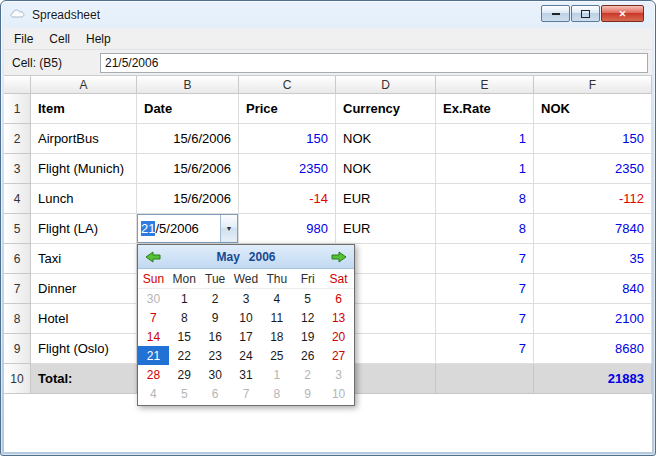 The width and height of the screenshot is (656, 456). I want to click on calendar-day: 24, so click(246, 356).